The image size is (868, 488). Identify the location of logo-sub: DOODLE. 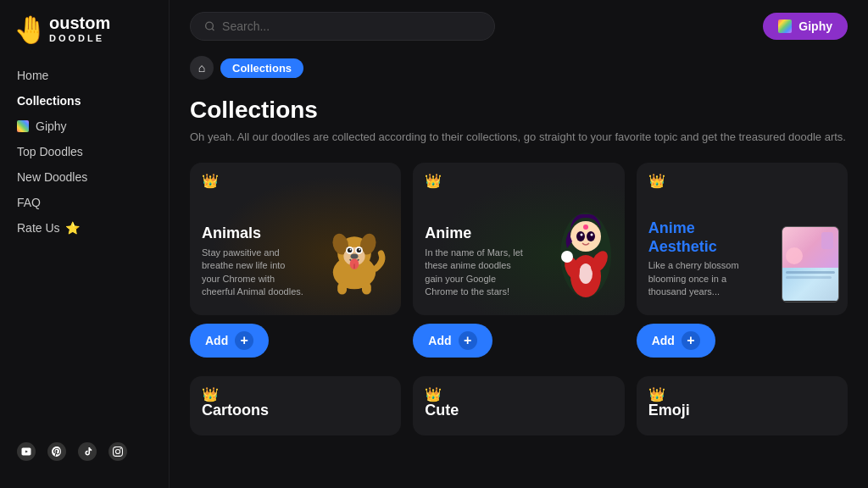
(80, 38).